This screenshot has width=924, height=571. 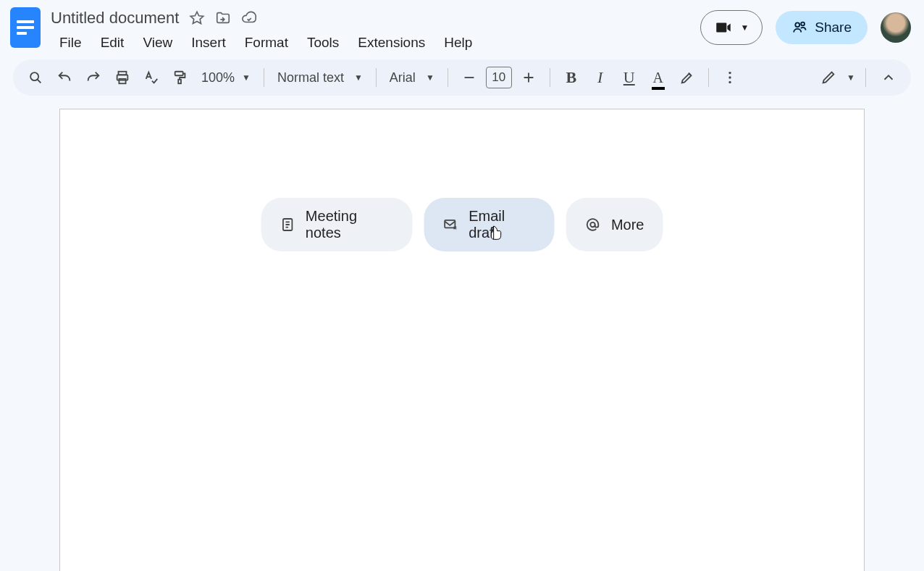 I want to click on menu-insert: Insert, so click(x=209, y=43).